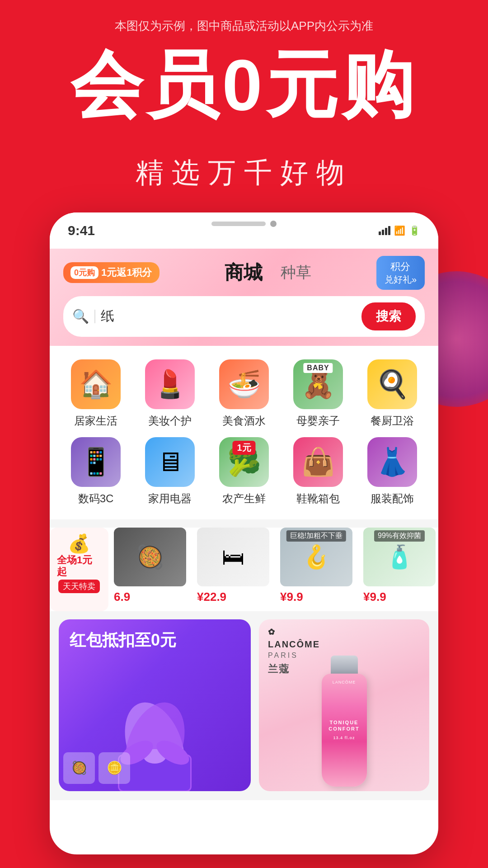  I want to click on hero-title: 会员0元购, so click(244, 85).